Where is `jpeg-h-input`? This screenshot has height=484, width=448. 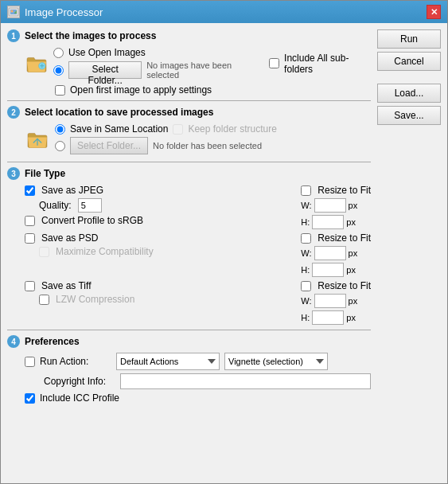
jpeg-h-input is located at coordinates (328, 222).